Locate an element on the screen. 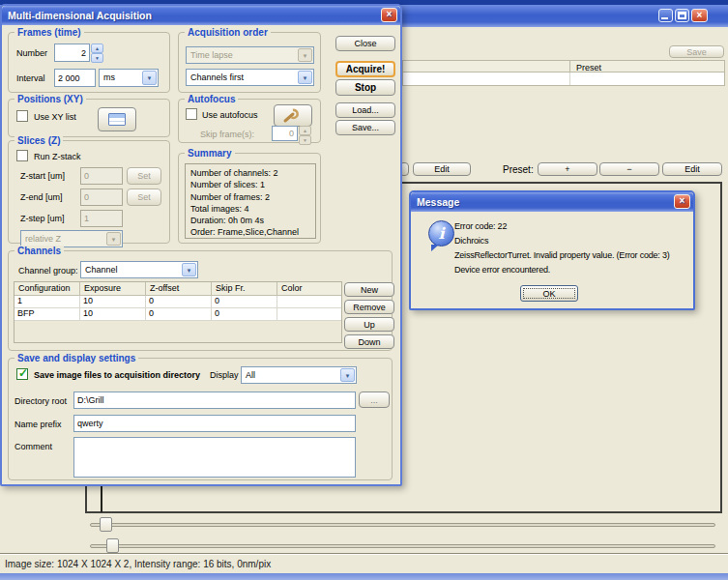 Image resolution: width=728 pixels, height=580 pixels. preset-add-button: + is located at coordinates (568, 169).